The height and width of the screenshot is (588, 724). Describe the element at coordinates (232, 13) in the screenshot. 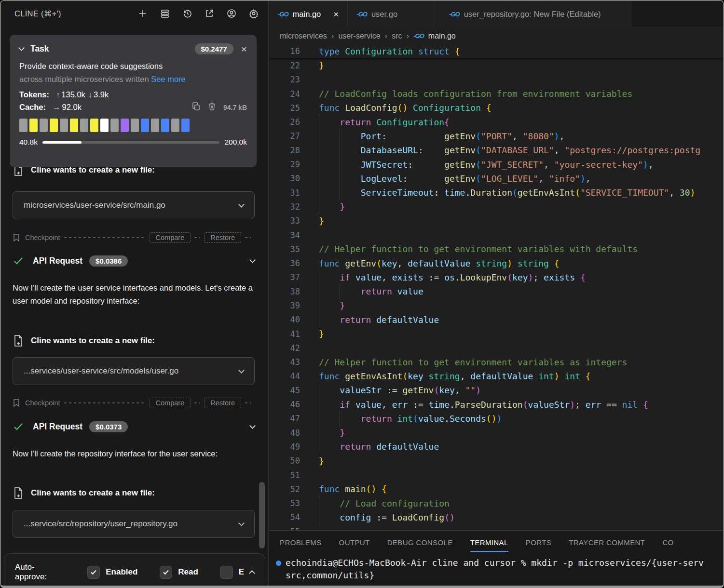

I see `account-icon` at that location.